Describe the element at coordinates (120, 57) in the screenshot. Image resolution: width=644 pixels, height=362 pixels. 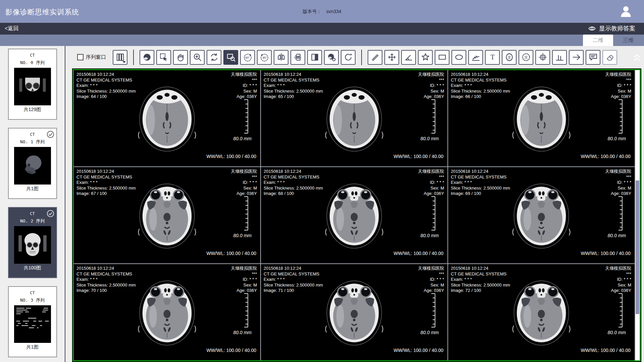
I see `layout-select-button` at that location.